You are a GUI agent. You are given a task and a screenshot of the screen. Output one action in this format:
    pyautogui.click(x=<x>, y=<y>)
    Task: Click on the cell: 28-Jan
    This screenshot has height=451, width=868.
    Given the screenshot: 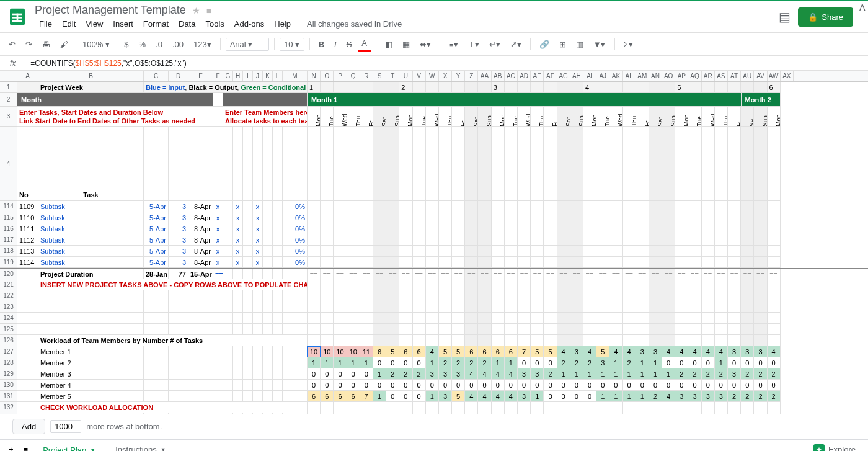 What is the action you would take?
    pyautogui.click(x=156, y=274)
    